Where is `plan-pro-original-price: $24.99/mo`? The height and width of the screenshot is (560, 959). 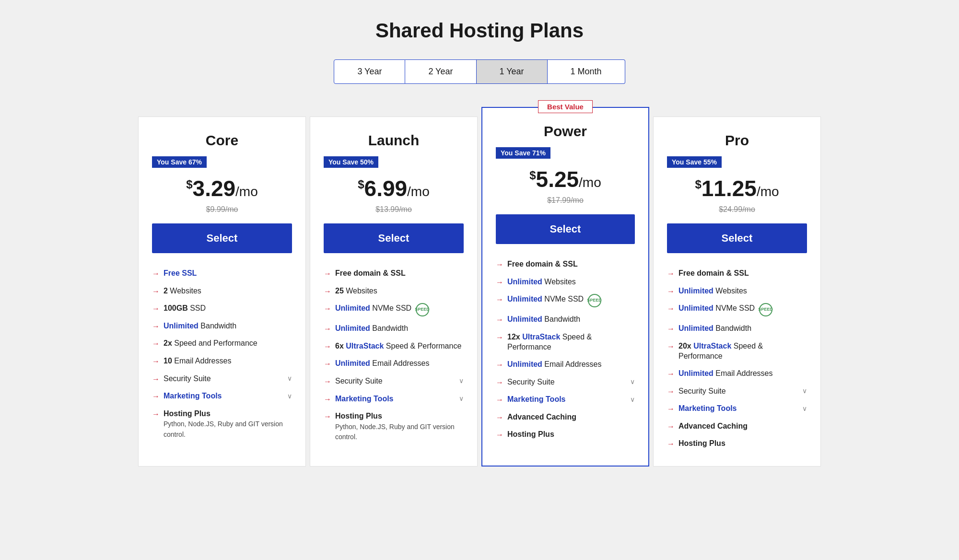 plan-pro-original-price: $24.99/mo is located at coordinates (737, 210).